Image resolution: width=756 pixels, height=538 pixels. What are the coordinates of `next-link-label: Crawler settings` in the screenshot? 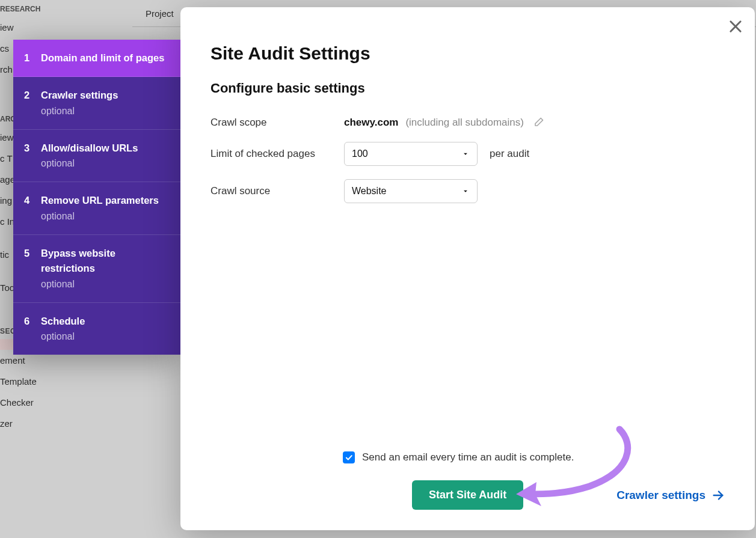 It's located at (661, 495).